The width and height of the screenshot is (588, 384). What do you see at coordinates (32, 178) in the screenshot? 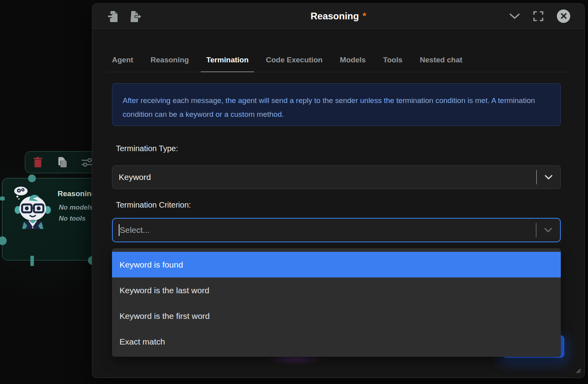
I see `connection-handle-top` at bounding box center [32, 178].